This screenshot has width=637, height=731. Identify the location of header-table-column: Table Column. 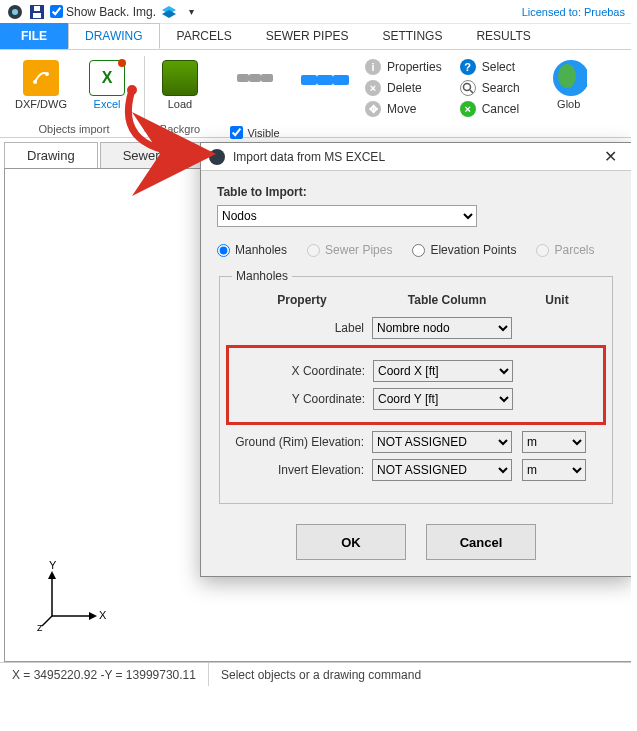
(447, 300).